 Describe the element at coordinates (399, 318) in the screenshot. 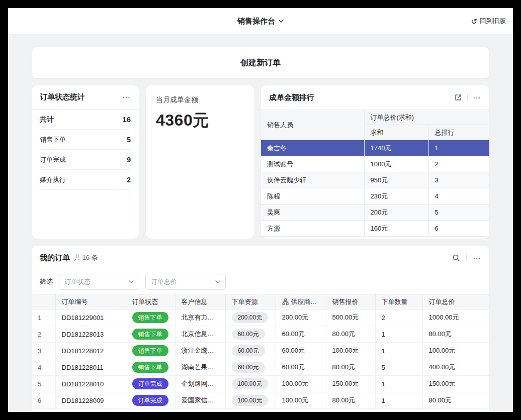

I see `cell-qty: 2` at that location.